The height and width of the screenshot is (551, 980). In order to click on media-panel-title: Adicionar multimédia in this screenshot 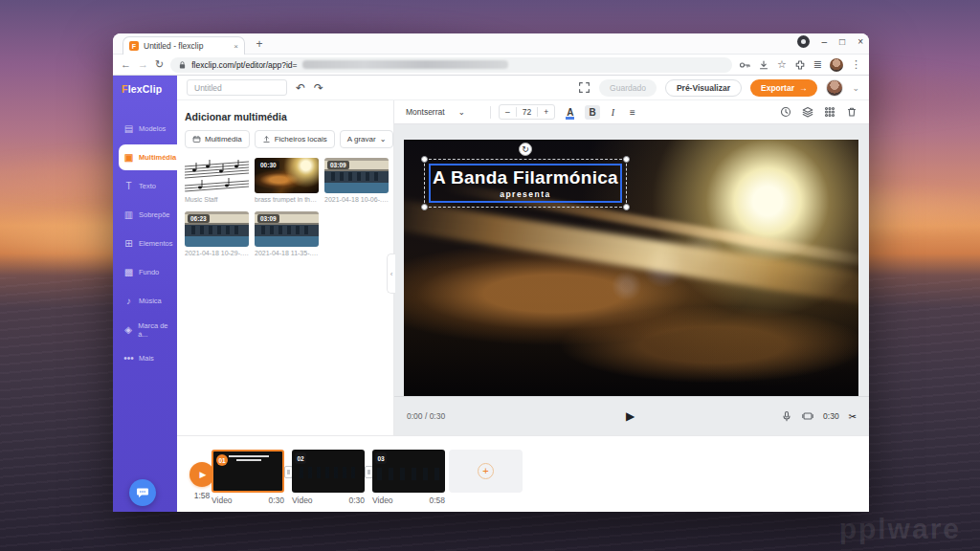, I will do `click(285, 117)`.